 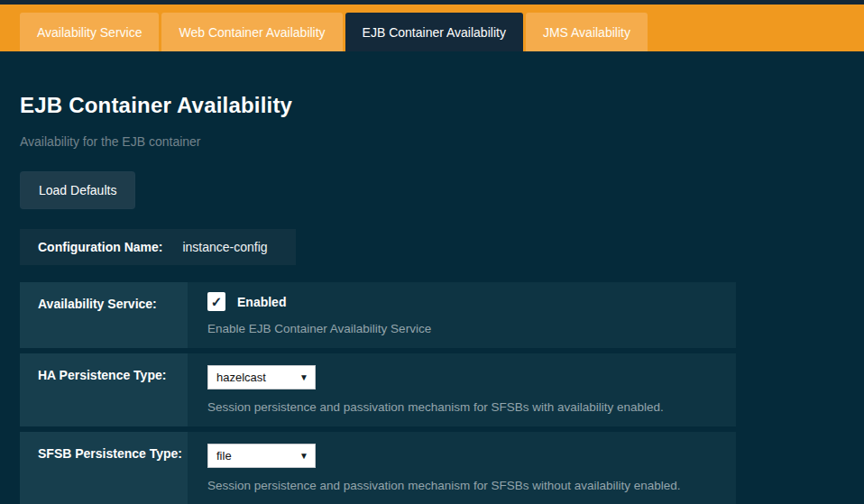 What do you see at coordinates (262, 456) in the screenshot?
I see `sfsb-persistence-type-select: file ▼` at bounding box center [262, 456].